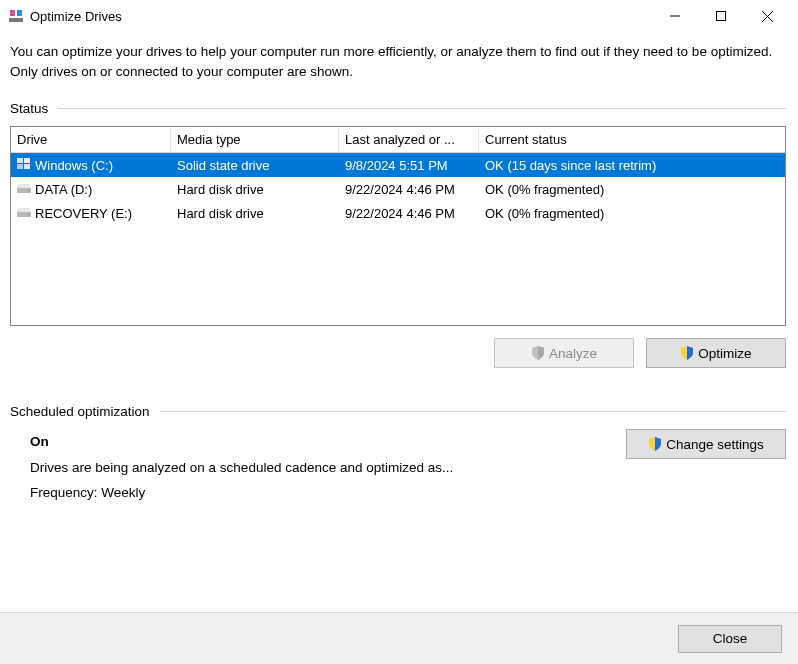 The image size is (798, 664). What do you see at coordinates (706, 444) in the screenshot?
I see `change-settings-button: Change settings` at bounding box center [706, 444].